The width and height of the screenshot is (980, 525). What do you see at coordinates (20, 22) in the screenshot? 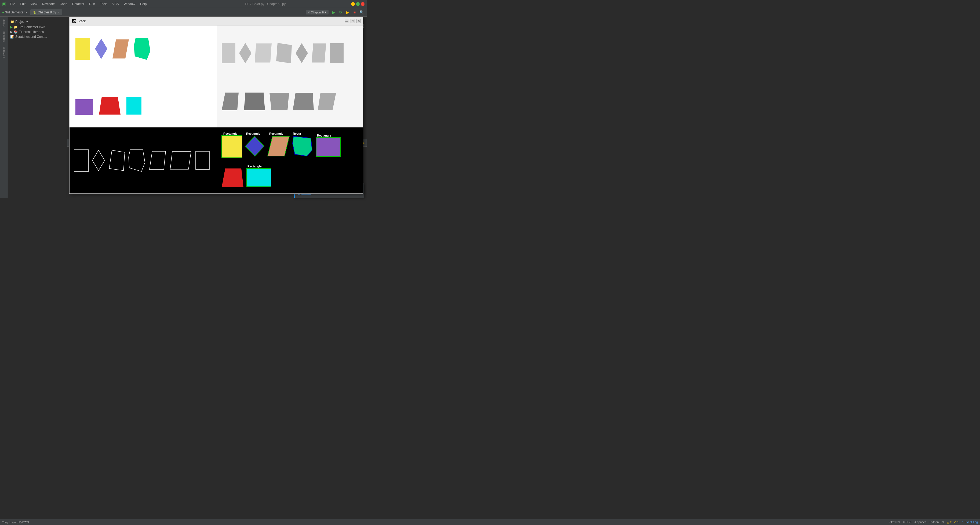
I see `project-tree-label: Project` at bounding box center [20, 22].